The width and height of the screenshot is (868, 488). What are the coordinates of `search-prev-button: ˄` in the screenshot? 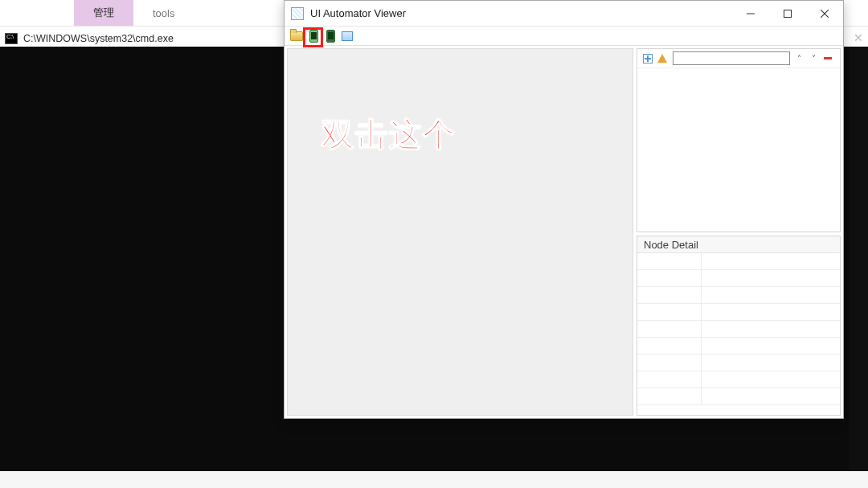 It's located at (799, 59).